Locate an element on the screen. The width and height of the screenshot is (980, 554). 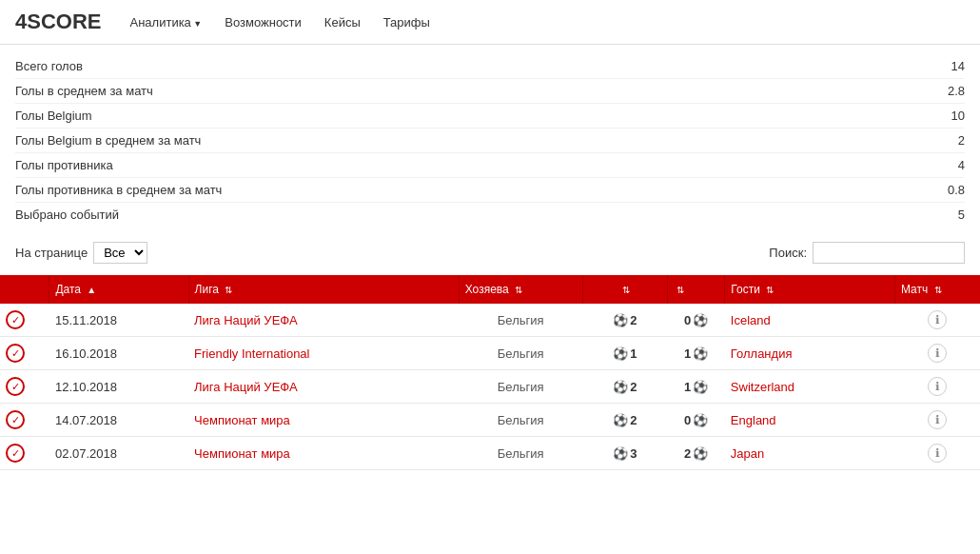
table-row: ✓ 16.10.2018 Friendly International Бель… is located at coordinates (490, 354).